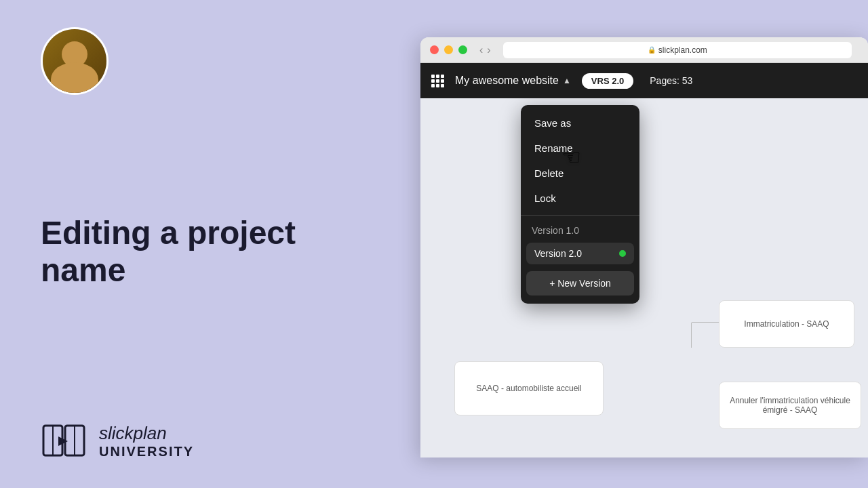  Describe the element at coordinates (608, 81) in the screenshot. I see `version-badge: VRS 2.0` at that location.